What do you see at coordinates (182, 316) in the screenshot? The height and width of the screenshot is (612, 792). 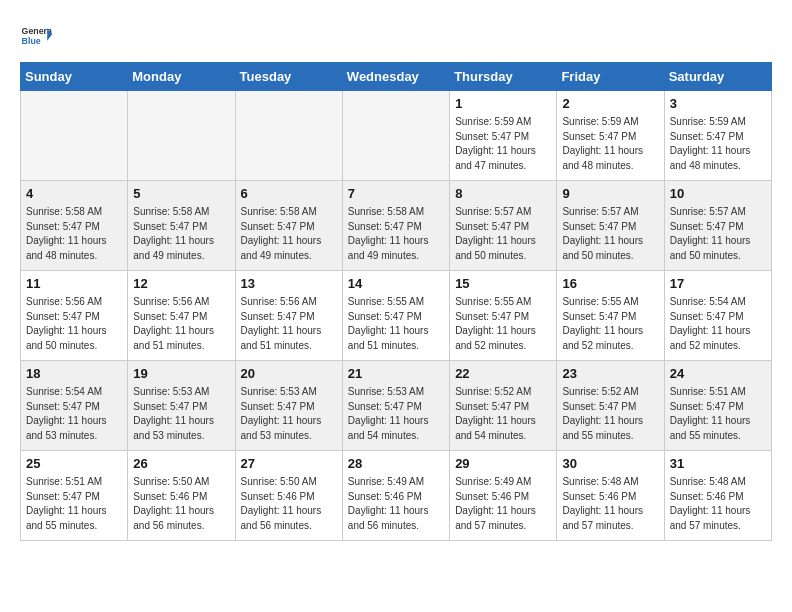 I see `calendar-cell: 12Sunrise: 5:56 AM Sunset: 5:47 PM Dayli…` at bounding box center [182, 316].